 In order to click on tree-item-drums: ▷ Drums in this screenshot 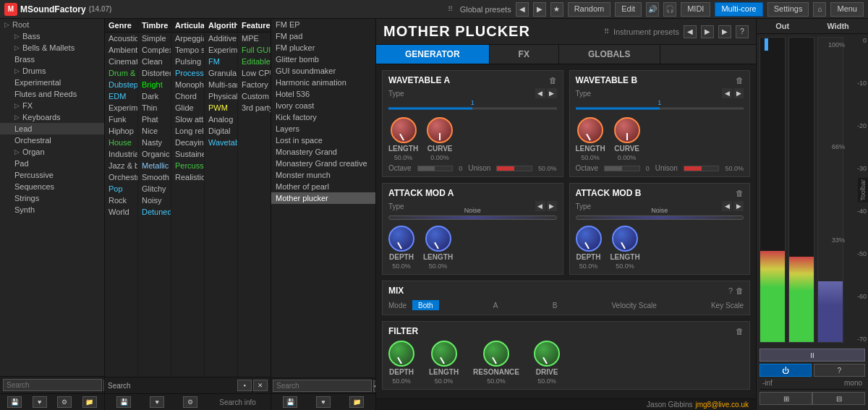, I will do `click(52, 71)`.